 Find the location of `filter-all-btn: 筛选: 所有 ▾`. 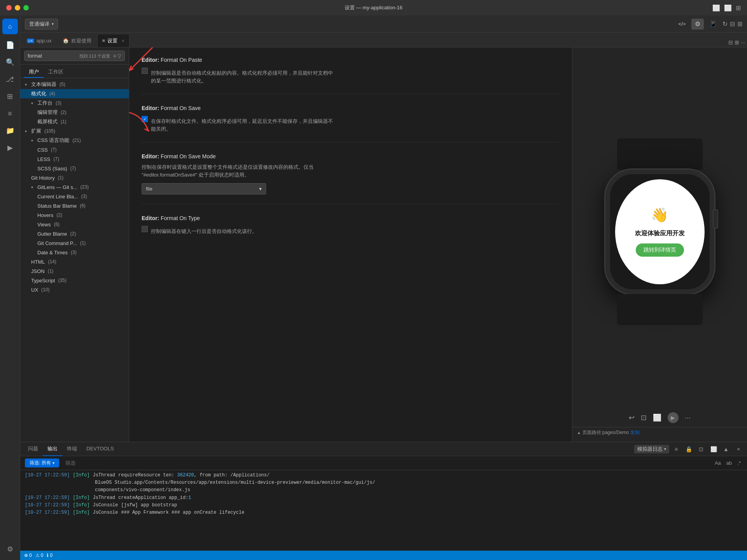

filter-all-btn: 筛选: 所有 ▾ is located at coordinates (42, 463).